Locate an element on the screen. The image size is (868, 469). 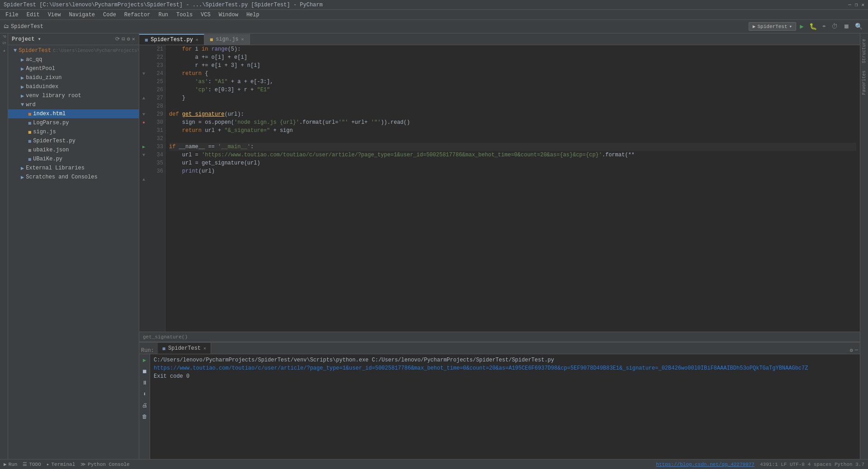
tree-item-wrd: ▼ wrd is located at coordinates (73, 105).